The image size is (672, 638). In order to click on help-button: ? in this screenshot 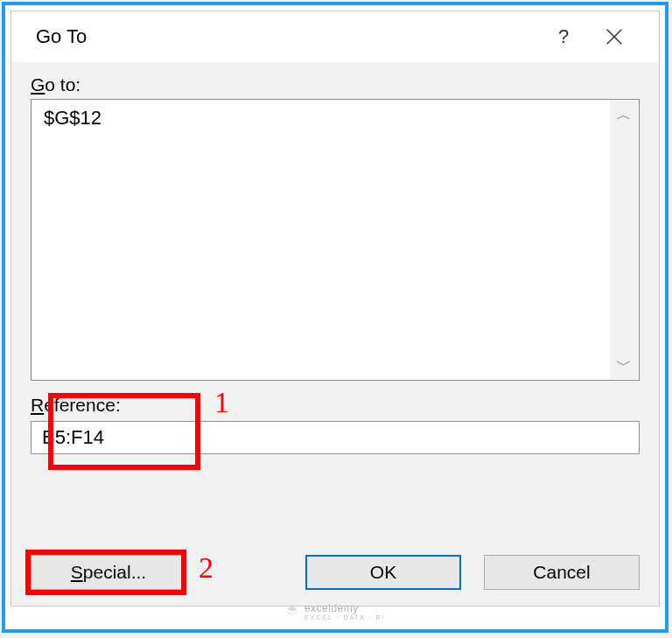, I will do `click(564, 37)`.